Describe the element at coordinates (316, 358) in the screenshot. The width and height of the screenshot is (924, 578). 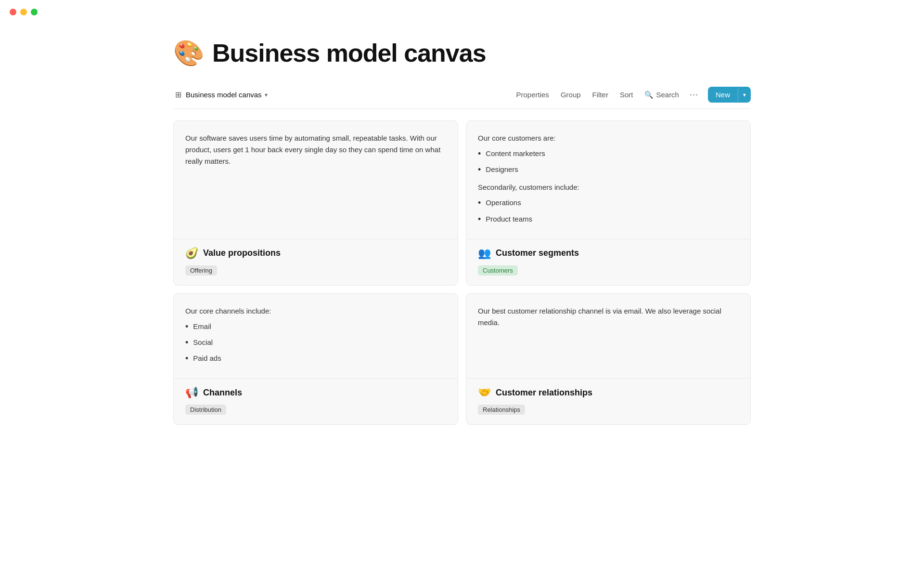
I see `list-item-paid-ads: Paid ads` at that location.